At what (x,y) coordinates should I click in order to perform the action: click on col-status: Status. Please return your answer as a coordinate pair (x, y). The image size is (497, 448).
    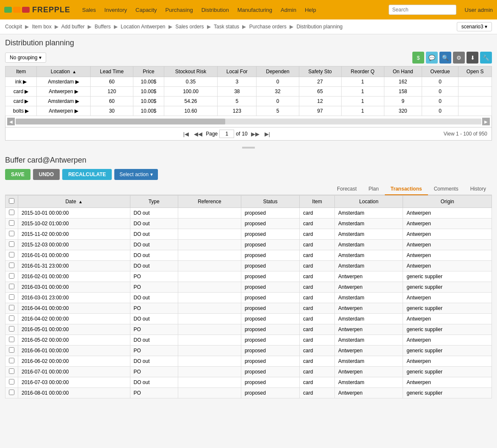
    Looking at the image, I should click on (270, 202).